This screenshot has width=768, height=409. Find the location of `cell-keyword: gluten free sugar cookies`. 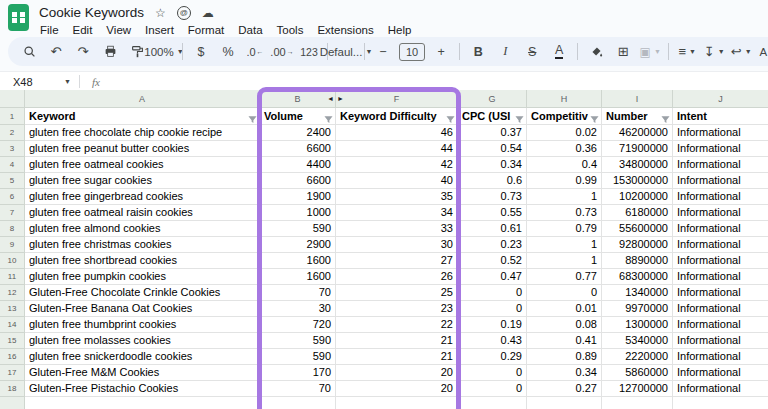

cell-keyword: gluten free sugar cookies is located at coordinates (142, 181).